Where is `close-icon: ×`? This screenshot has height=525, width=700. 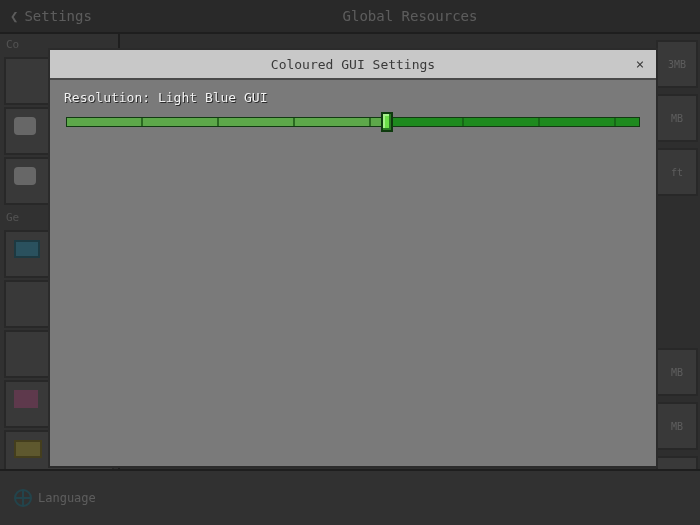 close-icon: × is located at coordinates (640, 64).